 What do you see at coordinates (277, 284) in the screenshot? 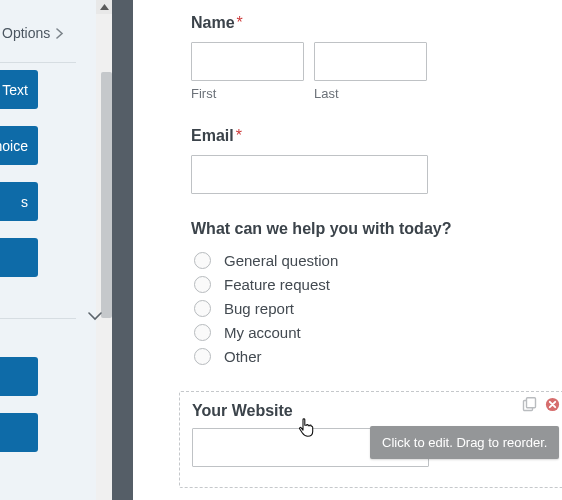
I see `radio-label: Feature request` at bounding box center [277, 284].